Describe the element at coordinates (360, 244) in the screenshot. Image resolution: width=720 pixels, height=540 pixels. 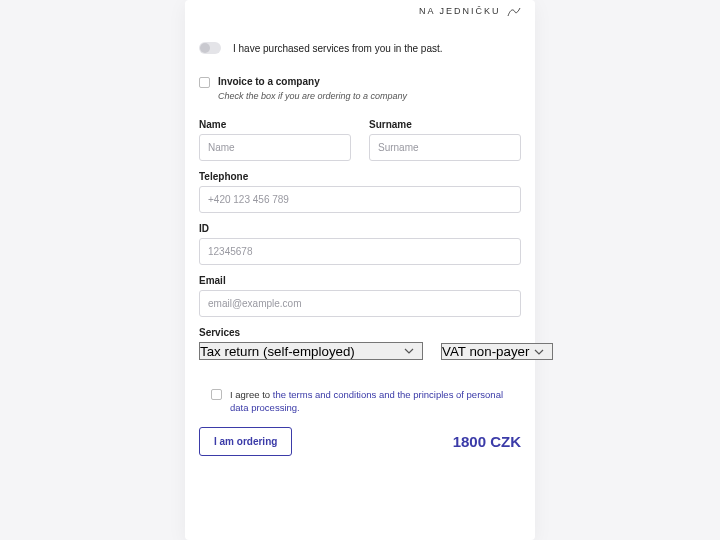
I see `id-field-group: ID` at that location.